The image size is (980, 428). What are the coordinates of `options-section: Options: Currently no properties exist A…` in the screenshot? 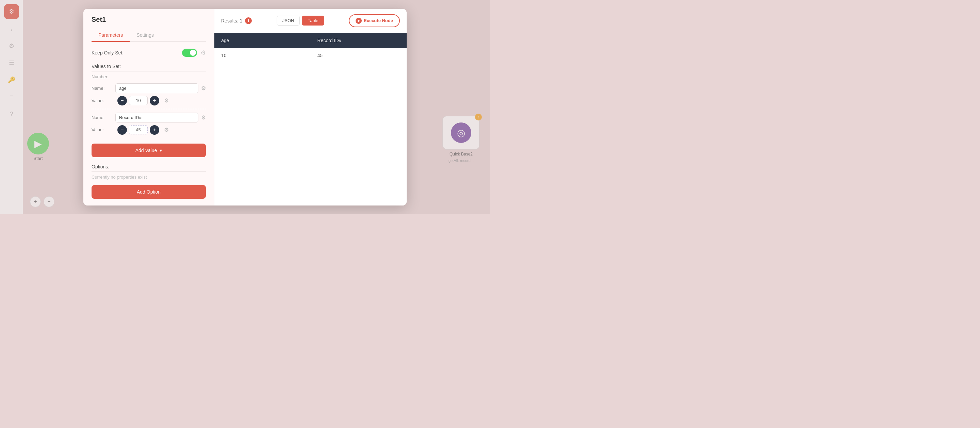 It's located at (149, 181).